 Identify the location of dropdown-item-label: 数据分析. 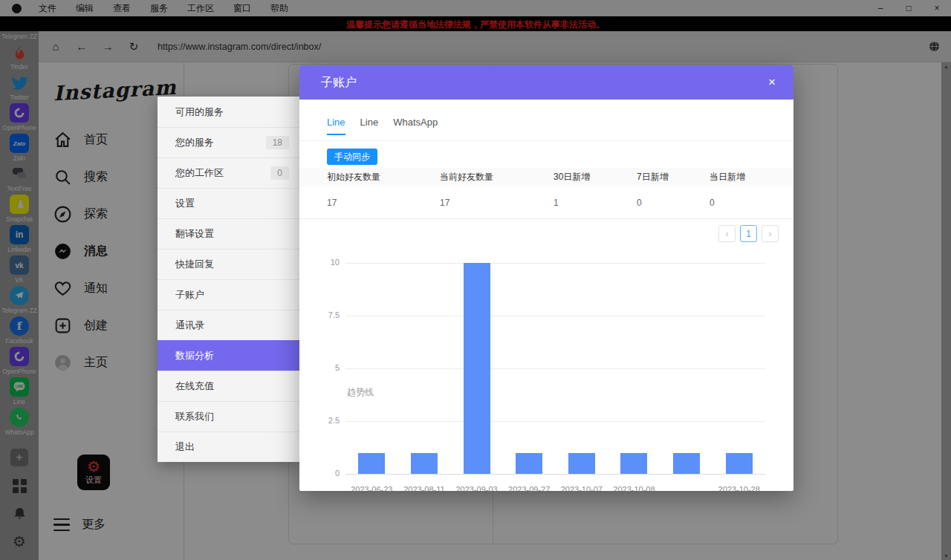
(195, 356).